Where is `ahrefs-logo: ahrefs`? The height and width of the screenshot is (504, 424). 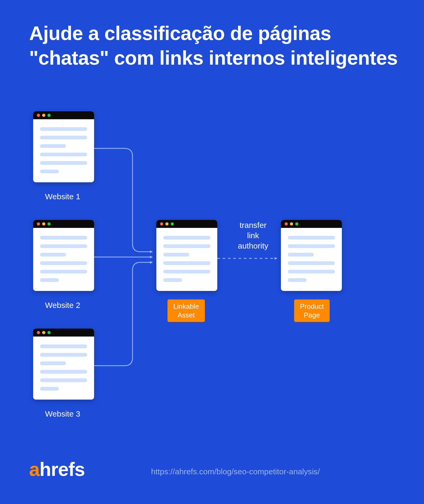
ahrefs-logo: ahrefs is located at coordinates (57, 469).